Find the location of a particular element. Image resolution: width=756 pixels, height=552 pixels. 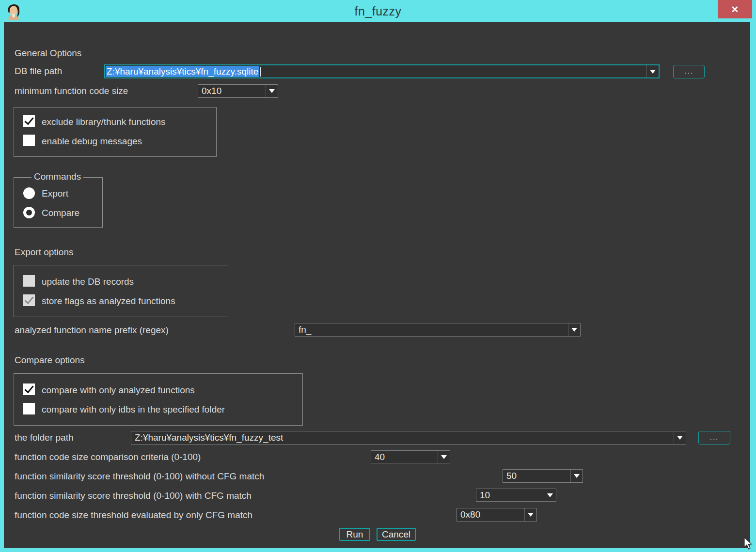

radio-export is located at coordinates (29, 193).